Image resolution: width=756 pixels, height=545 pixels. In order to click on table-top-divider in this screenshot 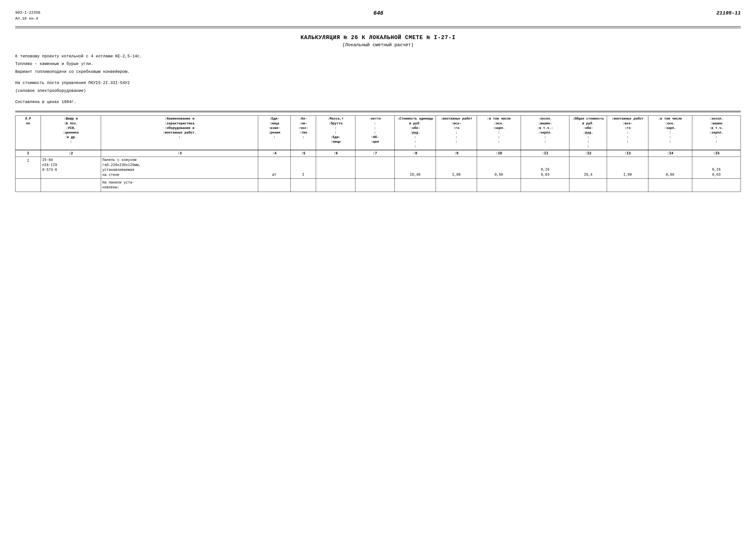, I will do `click(378, 111)`.